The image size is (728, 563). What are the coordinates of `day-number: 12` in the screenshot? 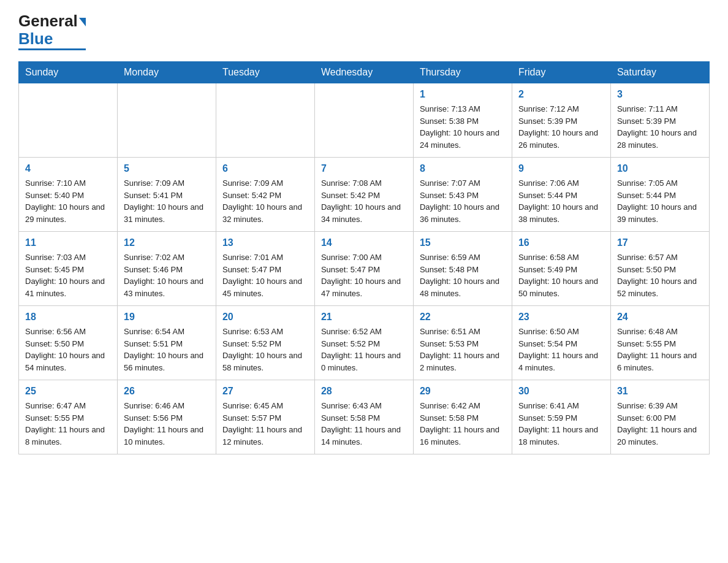 It's located at (167, 243).